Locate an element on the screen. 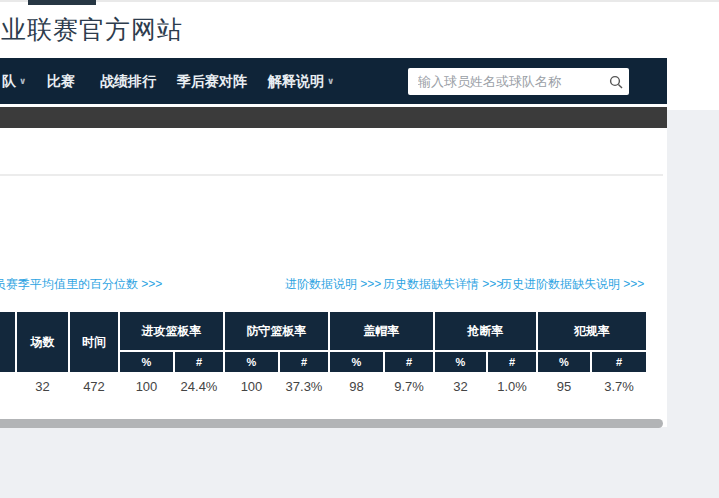  header-block-rate: 盖帽率 is located at coordinates (382, 331).